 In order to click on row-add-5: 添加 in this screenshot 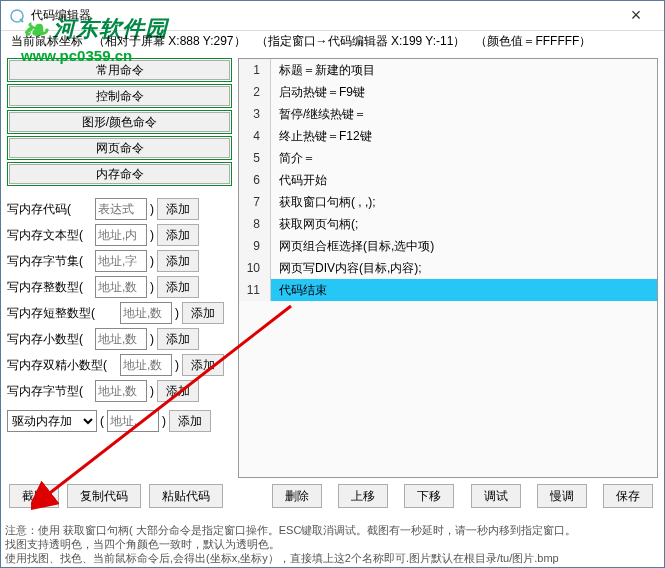, I will do `click(178, 339)`.